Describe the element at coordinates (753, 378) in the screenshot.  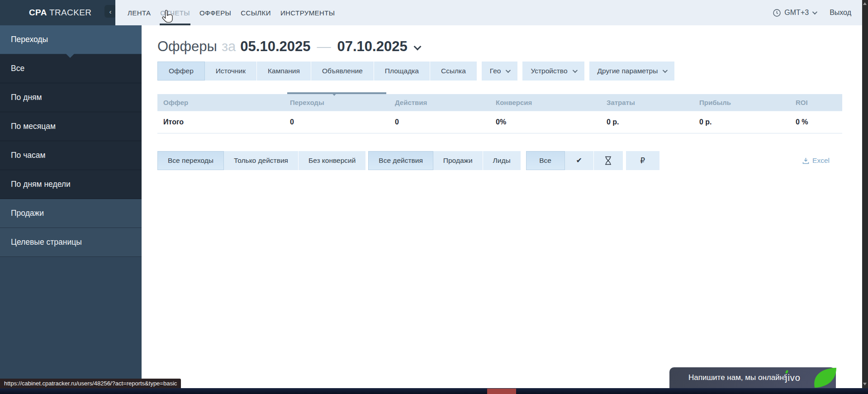
I see `chat-widget: Напишите нам, мы онлайн! jivo` at that location.